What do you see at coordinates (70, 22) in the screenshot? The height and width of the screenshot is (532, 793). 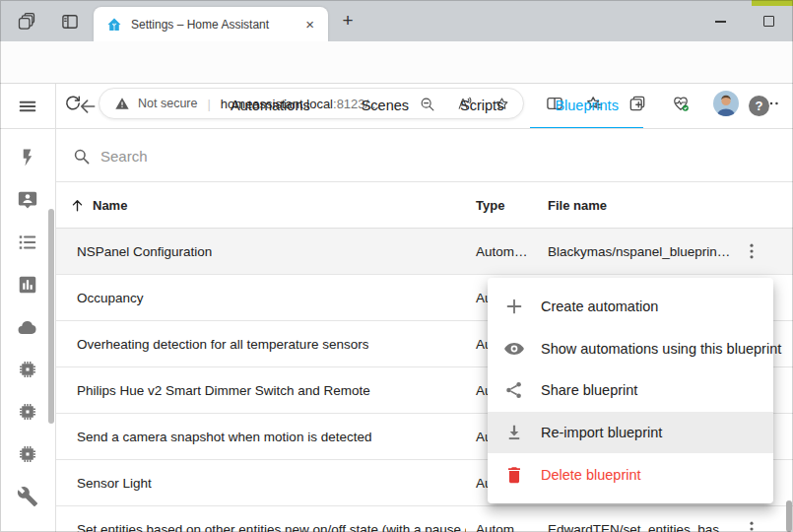 I see `tab-actions-icon` at bounding box center [70, 22].